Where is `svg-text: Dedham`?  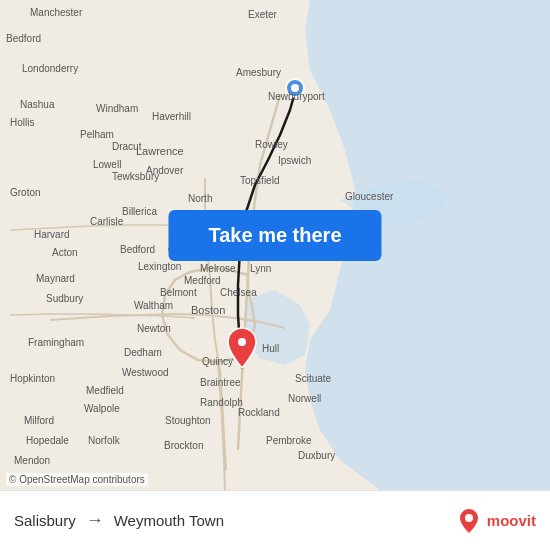
svg-text: Dedham is located at coordinates (143, 352).